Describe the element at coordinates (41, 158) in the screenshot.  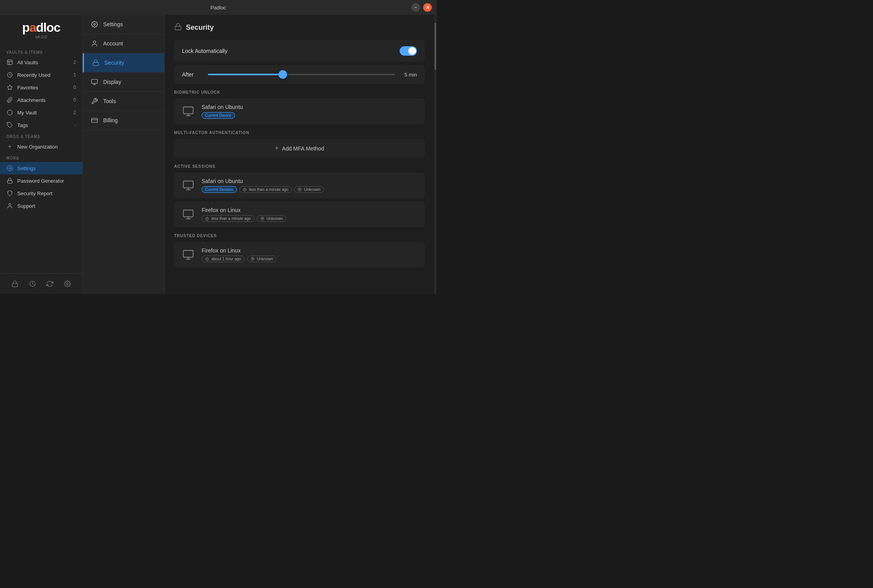
I see `more-section-label: MORE` at that location.